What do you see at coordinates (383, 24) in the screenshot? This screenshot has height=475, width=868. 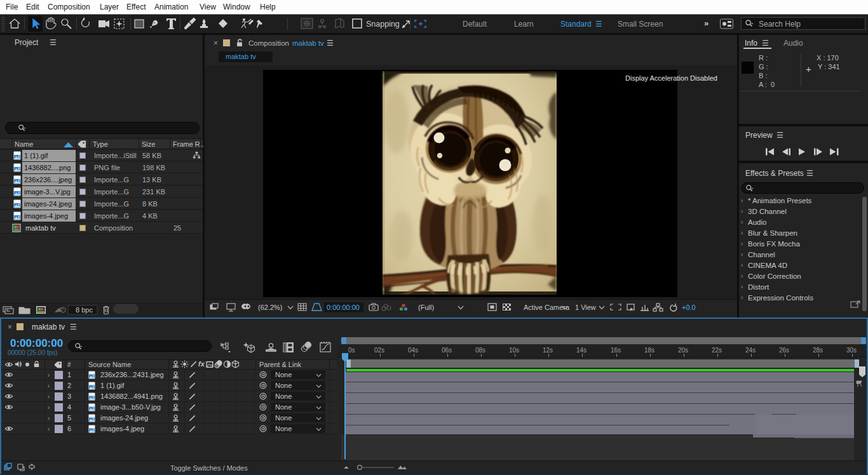 I see `svg-text: Snapping` at bounding box center [383, 24].